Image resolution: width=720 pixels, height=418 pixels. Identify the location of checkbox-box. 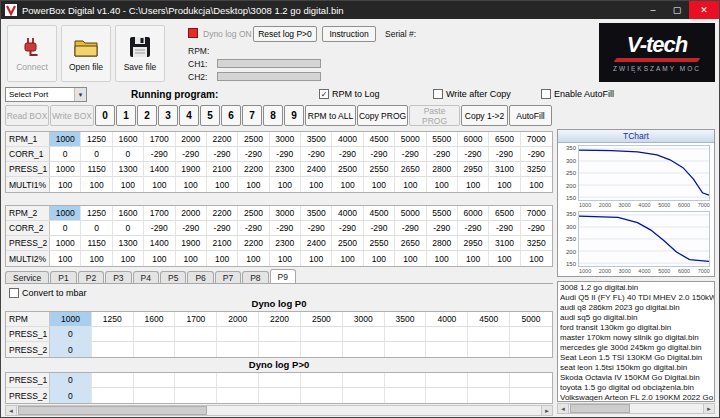
(14, 293).